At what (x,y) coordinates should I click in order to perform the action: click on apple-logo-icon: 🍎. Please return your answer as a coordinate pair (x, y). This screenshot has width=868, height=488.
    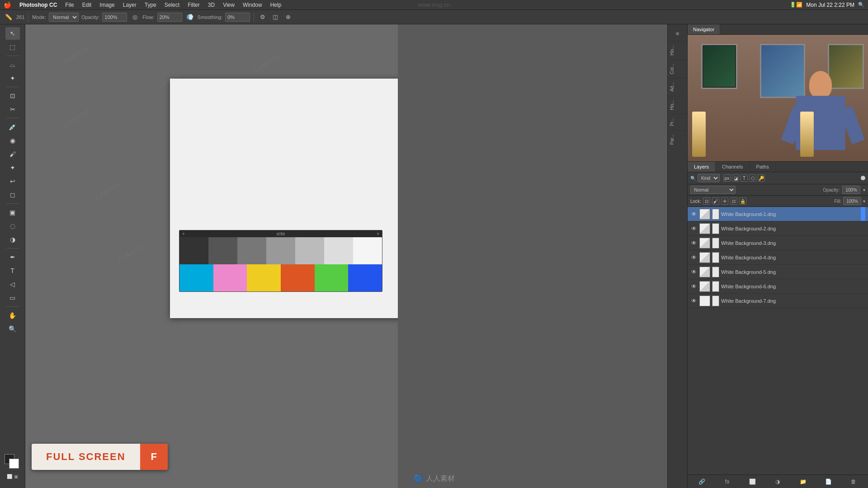
    Looking at the image, I should click on (7, 5).